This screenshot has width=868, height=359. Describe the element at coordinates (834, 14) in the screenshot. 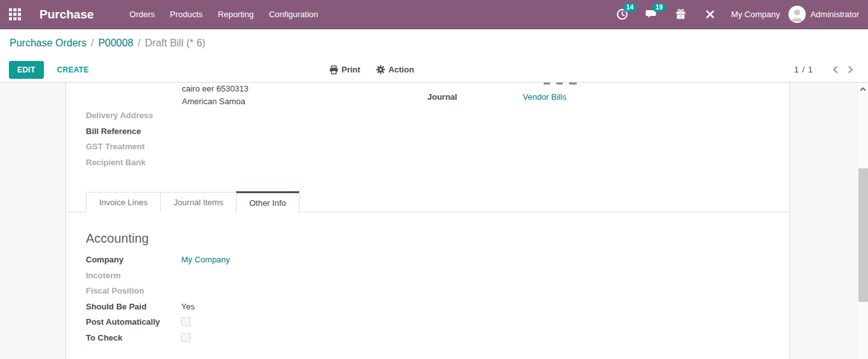

I see `user-name: Administrator` at that location.